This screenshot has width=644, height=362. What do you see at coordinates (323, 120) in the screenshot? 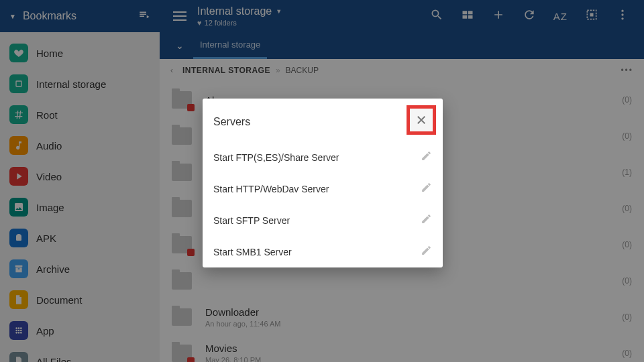
I see `dialog-header: Servers` at bounding box center [323, 120].